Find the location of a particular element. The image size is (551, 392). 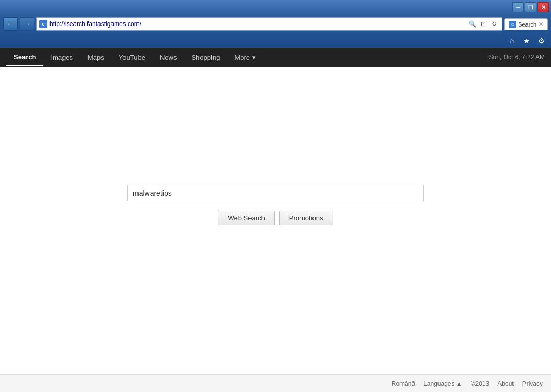

tab-close-button: ✕ is located at coordinates (541, 24).